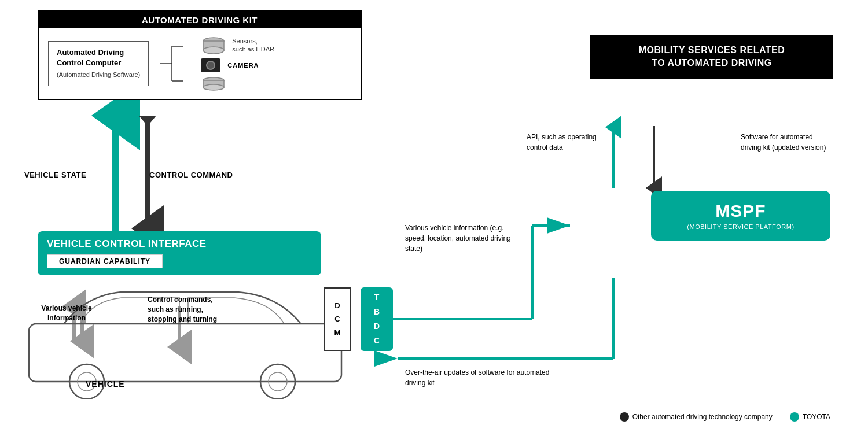  I want to click on sensor-cylinder2, so click(214, 84).